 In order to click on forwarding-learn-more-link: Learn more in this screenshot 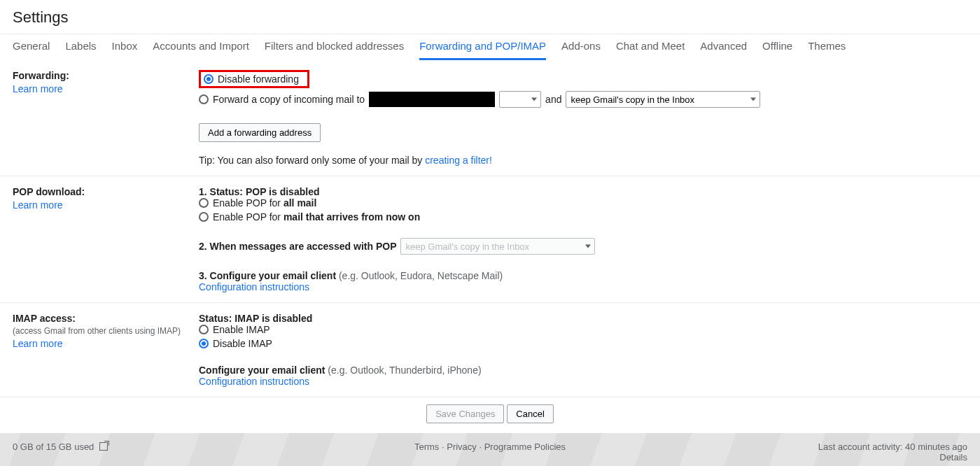, I will do `click(38, 89)`.